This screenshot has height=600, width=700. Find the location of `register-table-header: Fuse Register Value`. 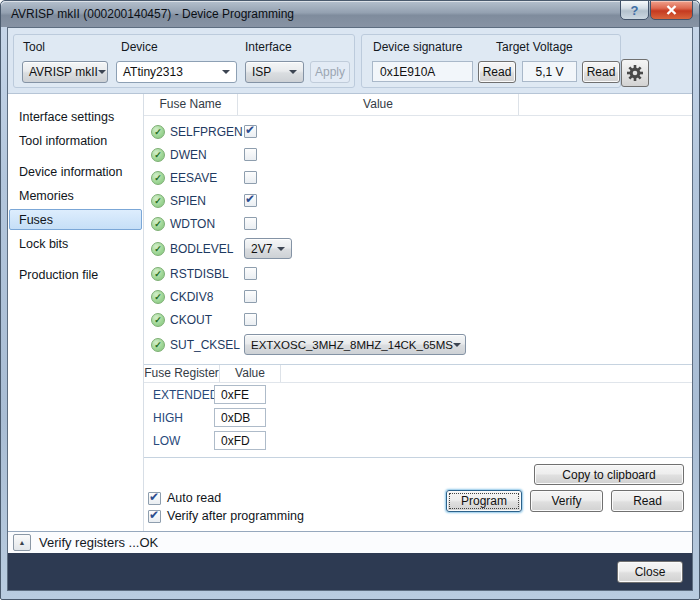

register-table-header: Fuse Register Value is located at coordinates (418, 374).